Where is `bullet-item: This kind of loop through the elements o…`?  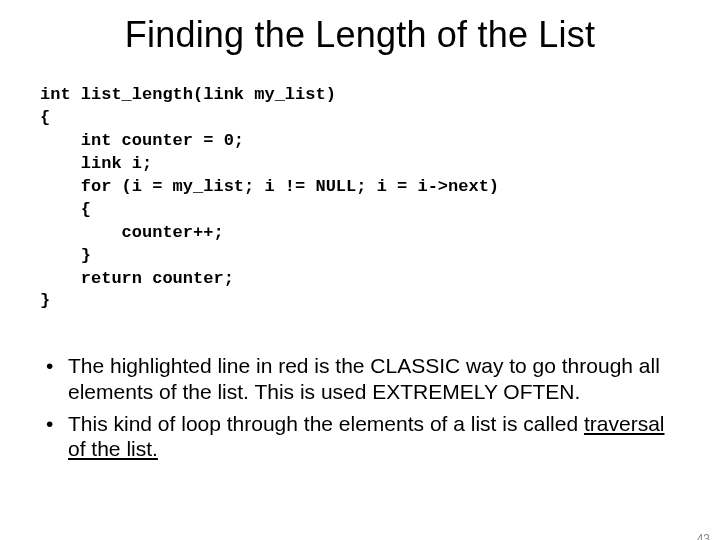 bullet-item: This kind of loop through the elements o… is located at coordinates (360, 436).